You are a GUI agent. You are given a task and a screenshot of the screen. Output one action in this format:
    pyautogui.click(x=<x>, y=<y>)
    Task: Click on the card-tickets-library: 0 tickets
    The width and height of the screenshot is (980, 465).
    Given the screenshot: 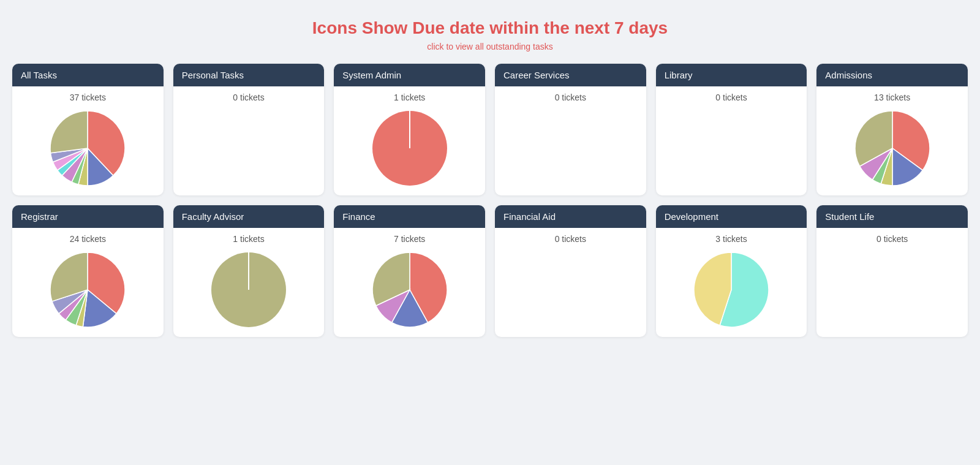 What is the action you would take?
    pyautogui.click(x=731, y=97)
    